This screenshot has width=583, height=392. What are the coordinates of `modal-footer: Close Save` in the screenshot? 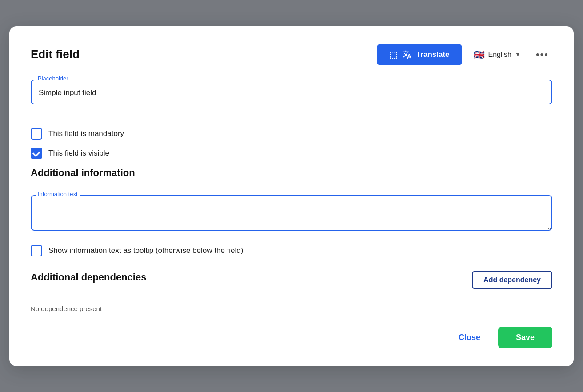 It's located at (292, 338).